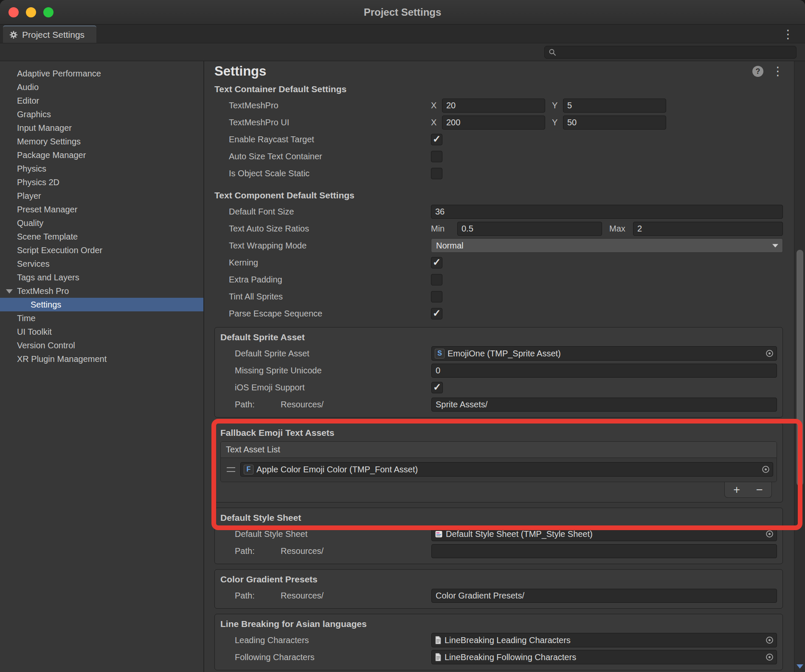 Image resolution: width=805 pixels, height=672 pixels. I want to click on enable-raycast-target-checkbox, so click(436, 139).